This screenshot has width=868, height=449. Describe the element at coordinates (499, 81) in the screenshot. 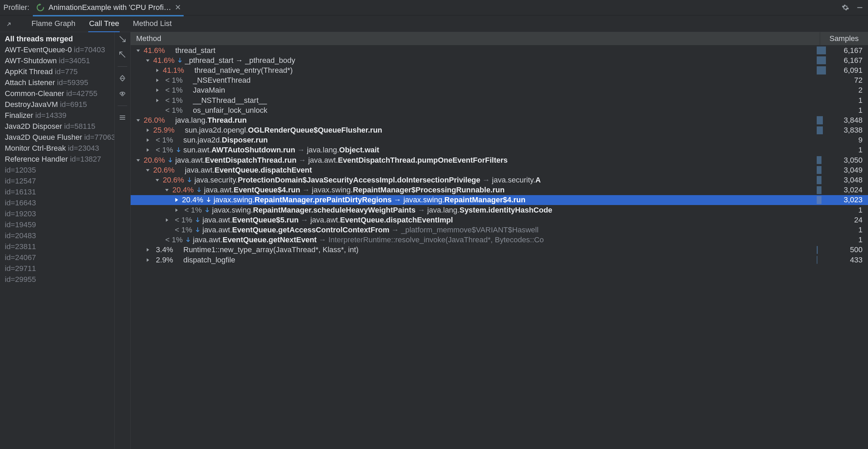

I see `call-tree-row: < 1%_NSEventThread72` at that location.